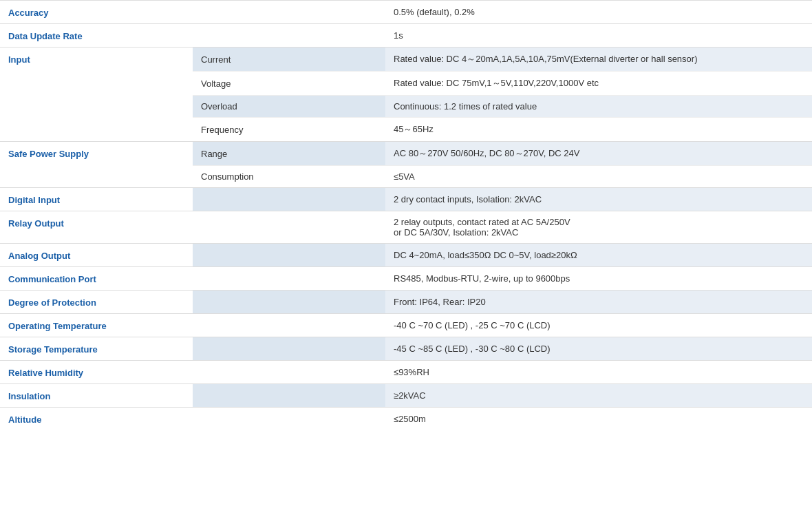 This screenshot has height=526, width=812. What do you see at coordinates (406, 419) in the screenshot?
I see `table-row: Altitude ≤2500m` at bounding box center [406, 419].